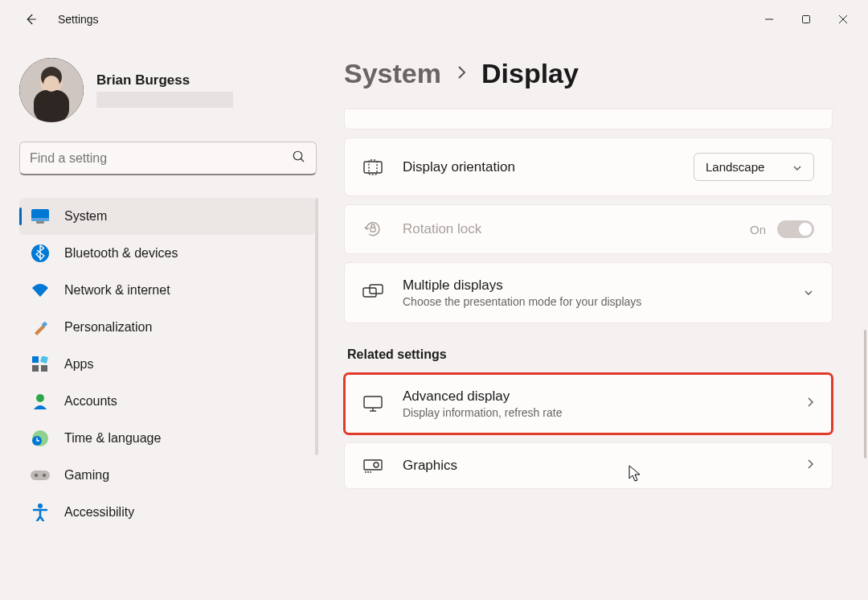  What do you see at coordinates (40, 512) in the screenshot?
I see `accessibility-icon` at bounding box center [40, 512].